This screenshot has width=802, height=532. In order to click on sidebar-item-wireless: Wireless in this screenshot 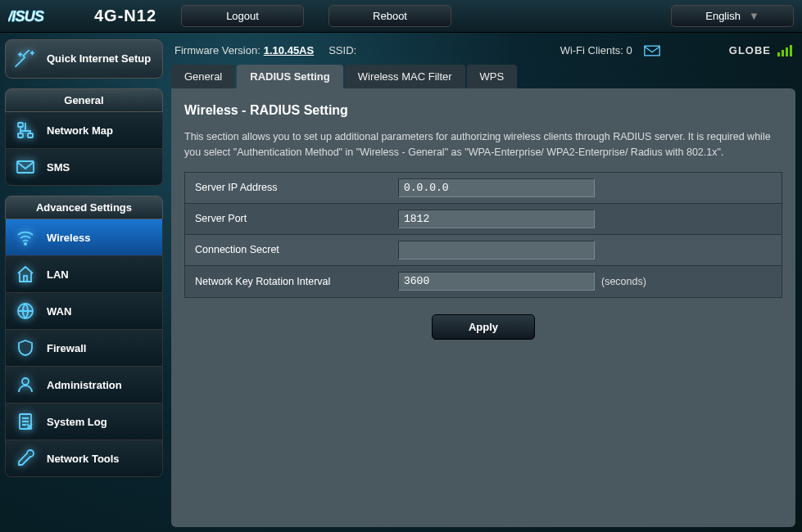, I will do `click(84, 237)`.